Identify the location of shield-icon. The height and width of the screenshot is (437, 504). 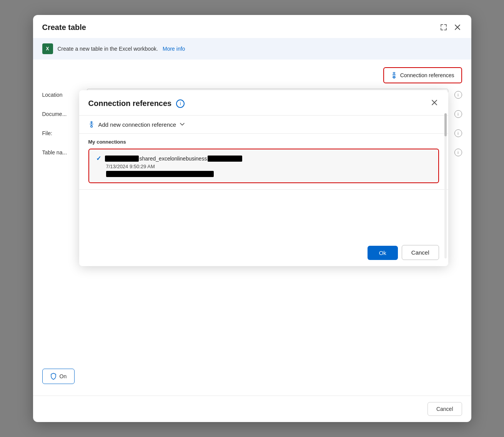
(53, 376).